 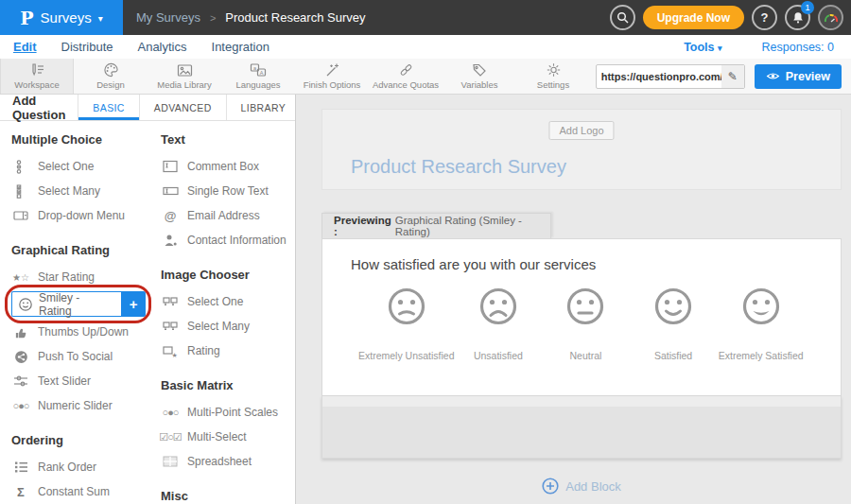 What do you see at coordinates (189, 108) in the screenshot?
I see `question-tabs: BASIC ADVANCED LIBRARY` at bounding box center [189, 108].